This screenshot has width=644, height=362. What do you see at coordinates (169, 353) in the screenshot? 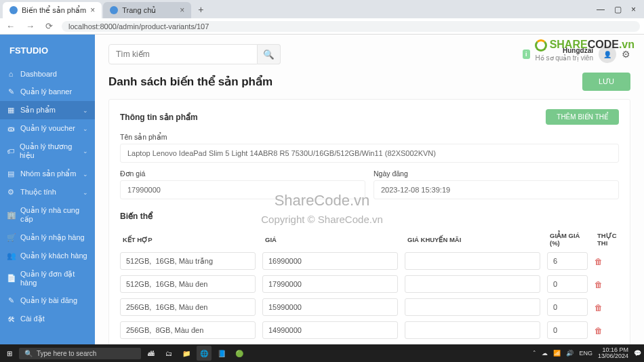
I see `taskbar-app-icon: 🗂` at bounding box center [169, 353].